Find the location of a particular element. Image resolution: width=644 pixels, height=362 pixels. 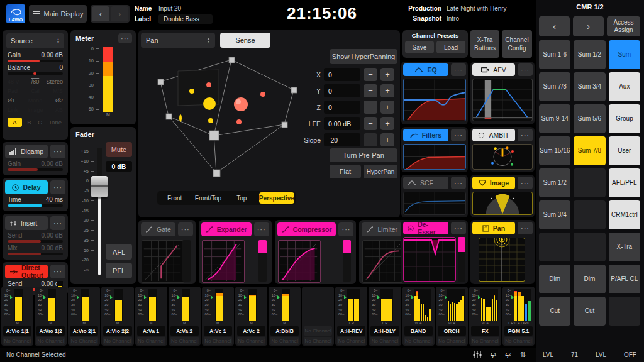

direct-output-more-button: ··· is located at coordinates (58, 272).